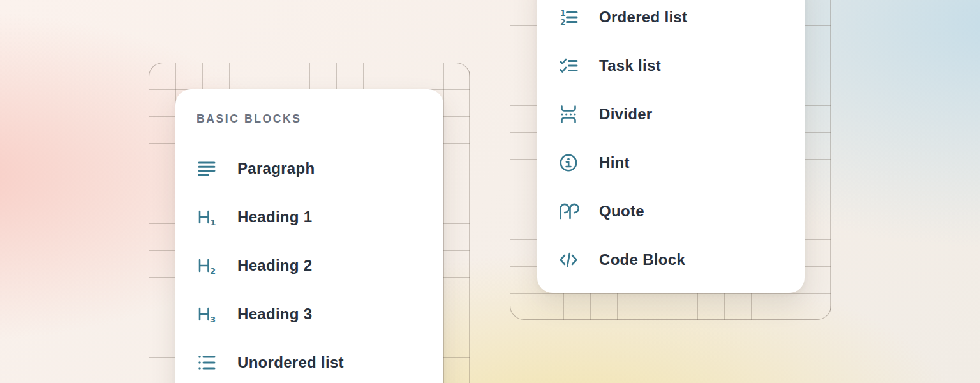 This screenshot has width=980, height=383. I want to click on unordered-list-icon, so click(207, 363).